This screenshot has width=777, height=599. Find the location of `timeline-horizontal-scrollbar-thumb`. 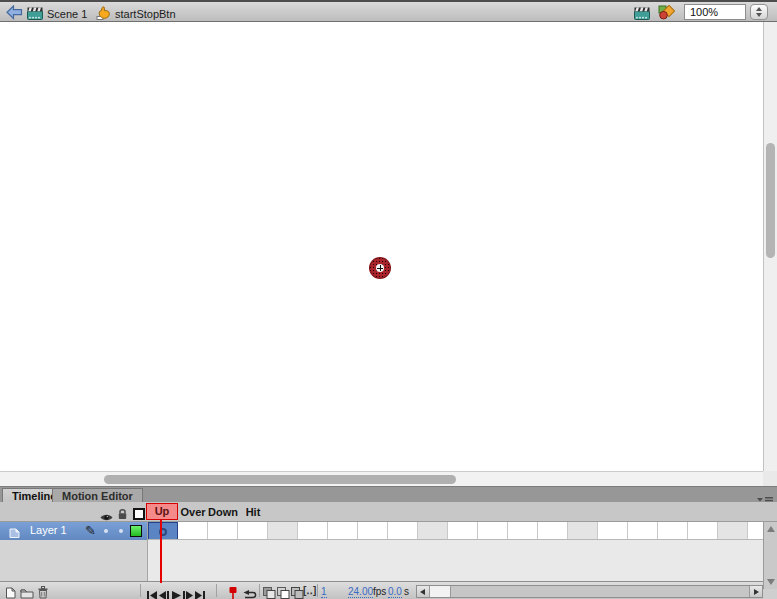

timeline-horizontal-scrollbar-thumb is located at coordinates (440, 592).